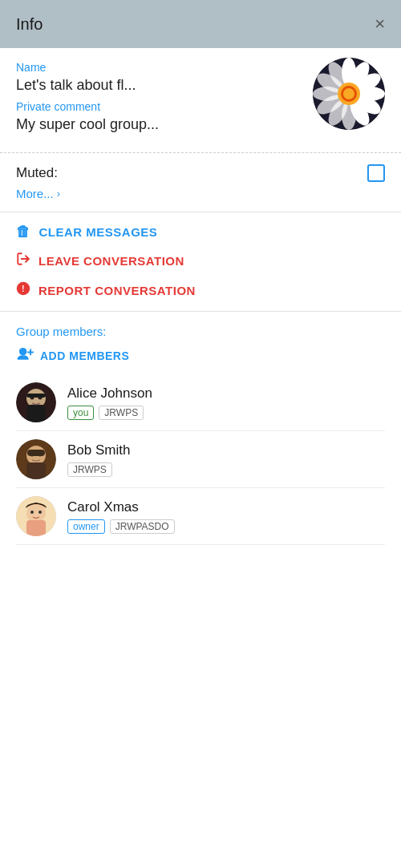 The width and height of the screenshot is (401, 868). What do you see at coordinates (80, 413) in the screenshot?
I see `member-tag: you` at bounding box center [80, 413].